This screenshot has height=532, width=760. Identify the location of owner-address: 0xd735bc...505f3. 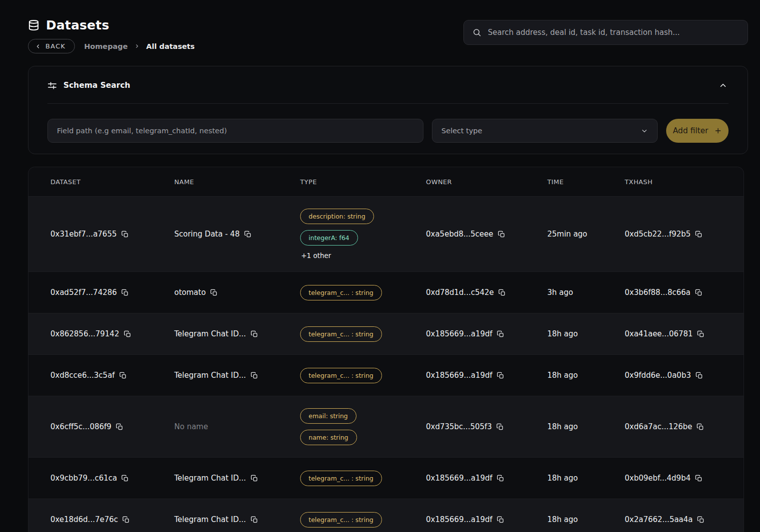
(459, 427).